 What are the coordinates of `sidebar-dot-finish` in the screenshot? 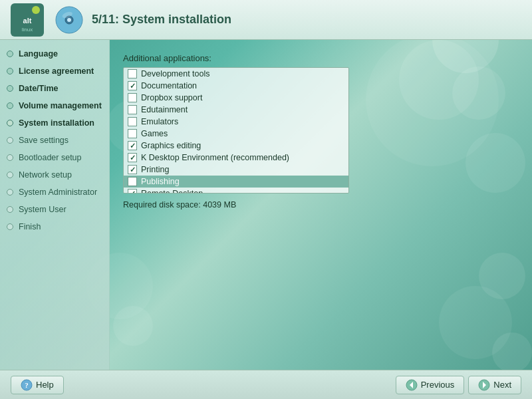 It's located at (10, 227).